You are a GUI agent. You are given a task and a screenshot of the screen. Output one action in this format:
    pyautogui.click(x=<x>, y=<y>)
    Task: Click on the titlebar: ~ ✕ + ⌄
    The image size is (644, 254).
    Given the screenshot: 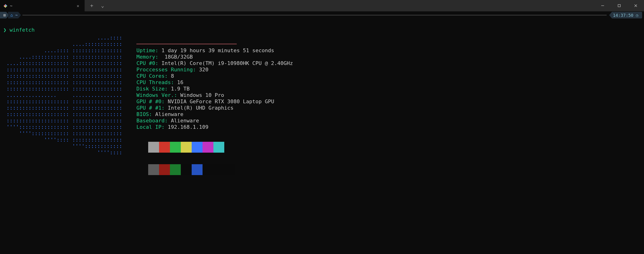 What is the action you would take?
    pyautogui.click(x=322, y=6)
    